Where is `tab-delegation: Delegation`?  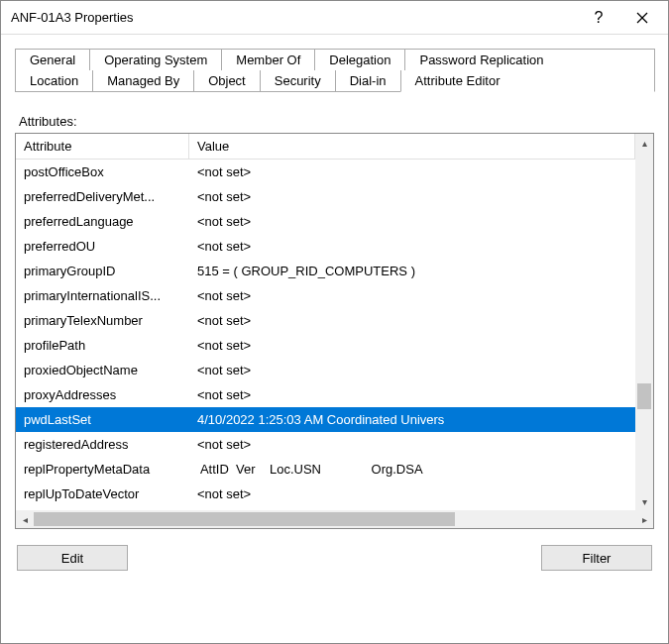 tab-delegation: Delegation is located at coordinates (360, 59).